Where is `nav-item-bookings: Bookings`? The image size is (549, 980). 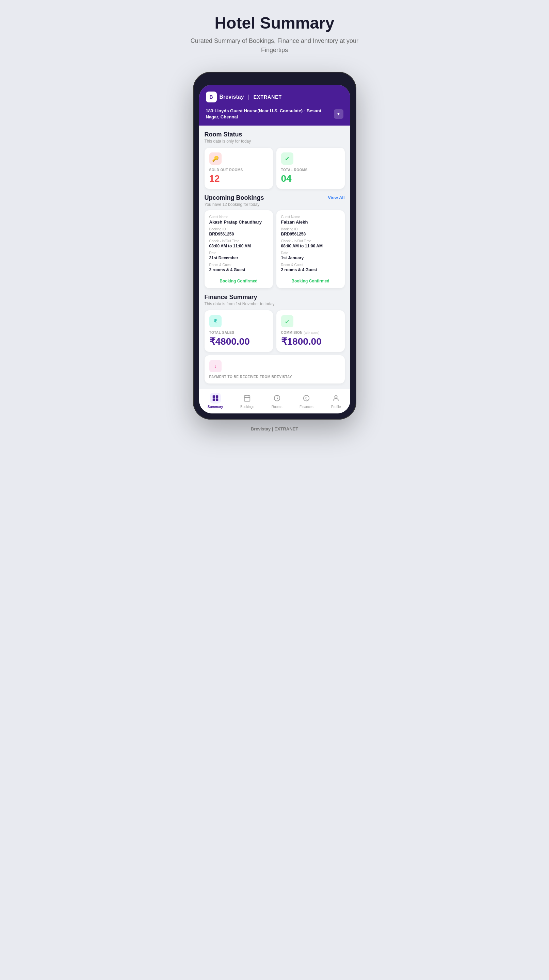
nav-item-bookings: Bookings is located at coordinates (247, 401).